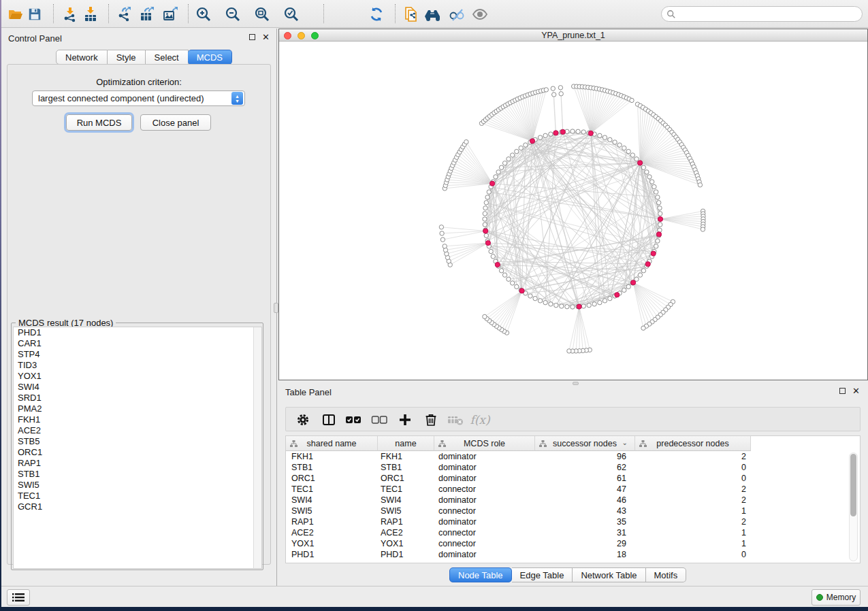  What do you see at coordinates (82, 57) in the screenshot?
I see `tab-network: Network` at bounding box center [82, 57].